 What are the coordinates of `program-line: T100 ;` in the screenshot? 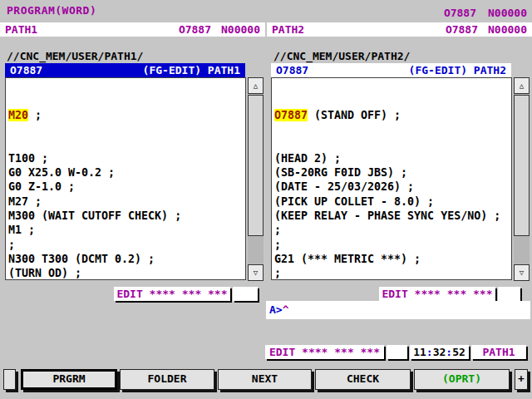 It's located at (126, 158).